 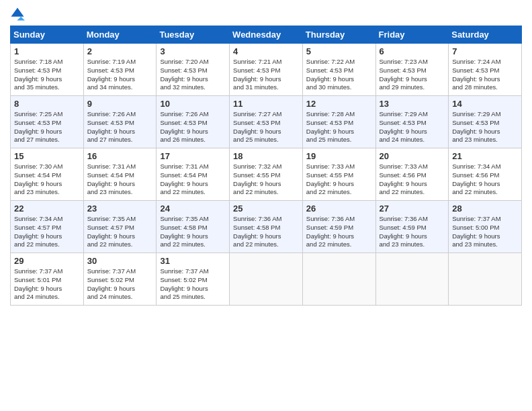 I want to click on day-number: 12, so click(x=339, y=103).